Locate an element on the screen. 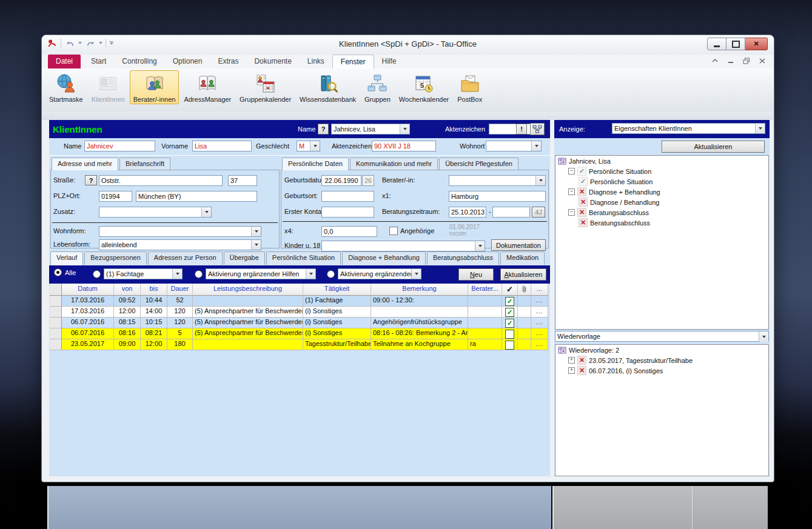 This screenshot has width=812, height=529. radio-fachtage-icon is located at coordinates (97, 274).